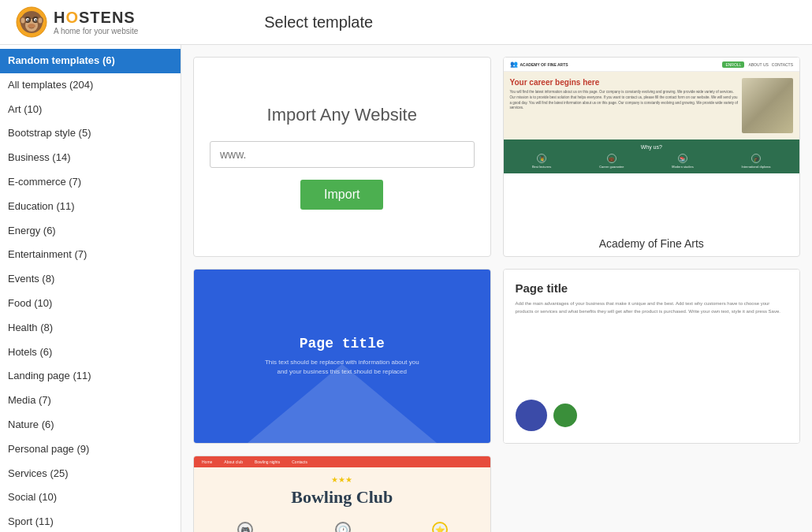 Image resolution: width=812 pixels, height=532 pixels. I want to click on sidebar-item-energy: Energy (6), so click(90, 232).